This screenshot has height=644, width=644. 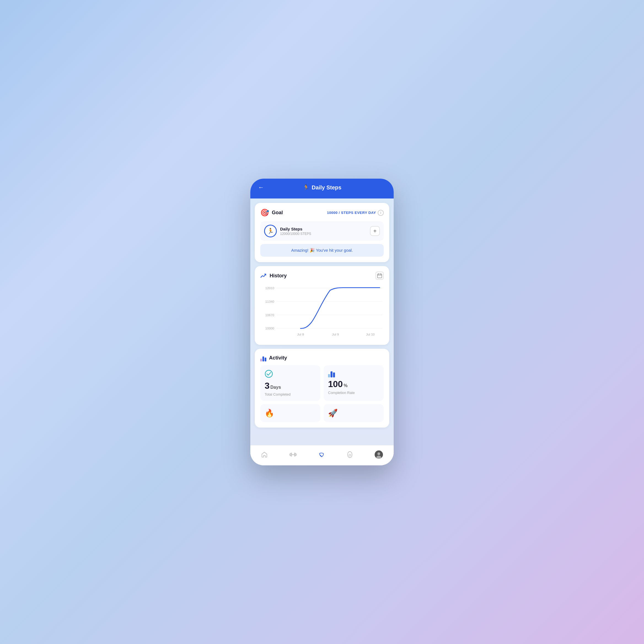 I want to click on add-steps-button: +, so click(x=375, y=231).